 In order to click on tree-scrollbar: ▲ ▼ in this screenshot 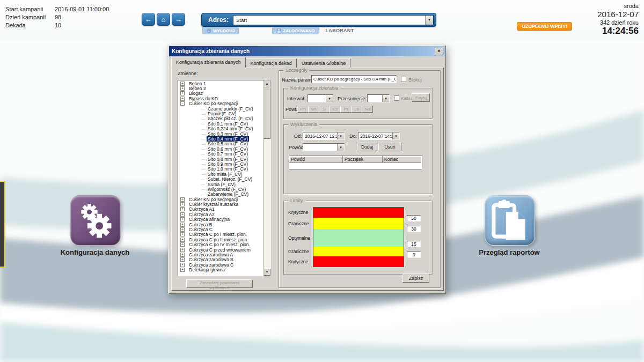, I will do `click(267, 178)`.